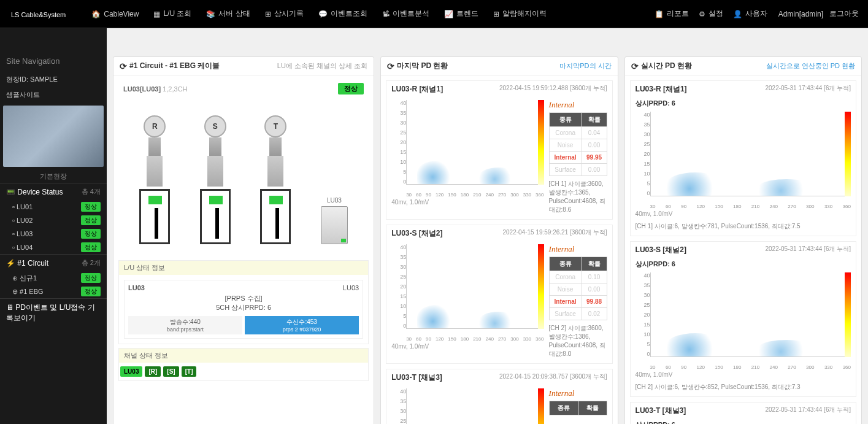 The width and height of the screenshot is (868, 424). Describe the element at coordinates (743, 158) in the screenshot. I see `pd-block: LU03-R [채널1]2022-05-31 17:43:44 [6개 누적] …` at that location.